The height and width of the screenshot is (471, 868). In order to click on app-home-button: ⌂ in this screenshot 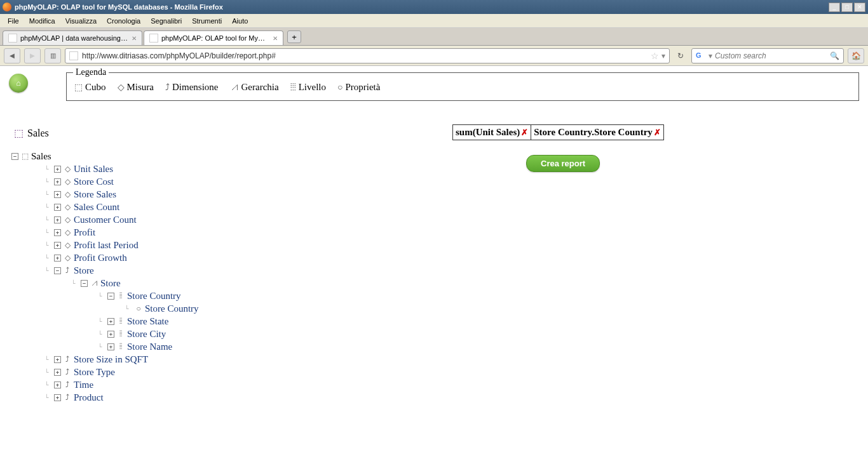, I will do `click(18, 83)`.